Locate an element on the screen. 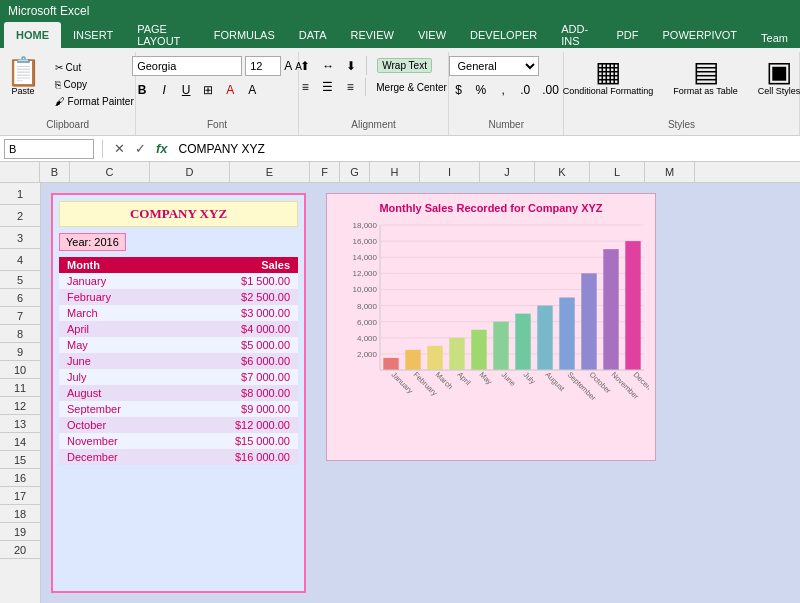 This screenshot has width=800, height=603. function-icon: fx is located at coordinates (162, 148).